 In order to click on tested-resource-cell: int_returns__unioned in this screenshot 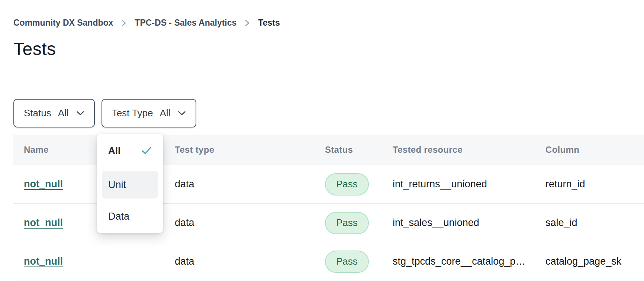, I will do `click(469, 184)`.